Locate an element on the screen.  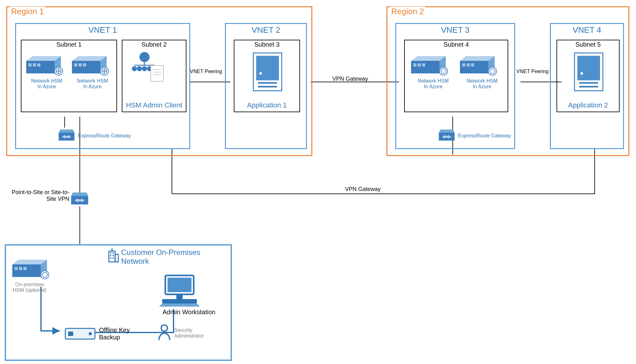
subnet-4-label: Subnet 4 is located at coordinates (456, 45).